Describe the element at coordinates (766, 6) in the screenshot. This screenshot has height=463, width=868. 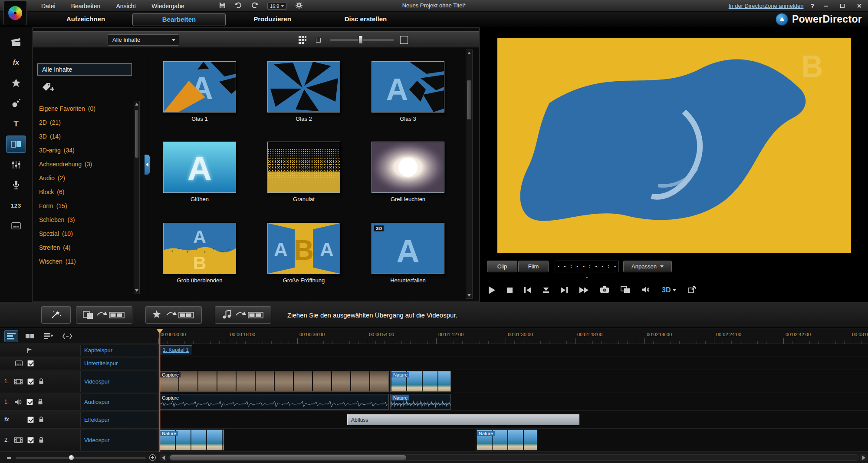
I see `directorzone-signin-link: In der DirectorZone anmelden` at that location.